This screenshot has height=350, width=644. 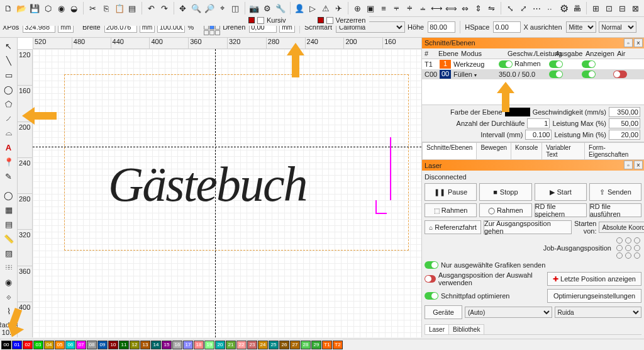 What do you see at coordinates (196, 8) in the screenshot?
I see `zoom-in-icon: 🔍` at bounding box center [196, 8].